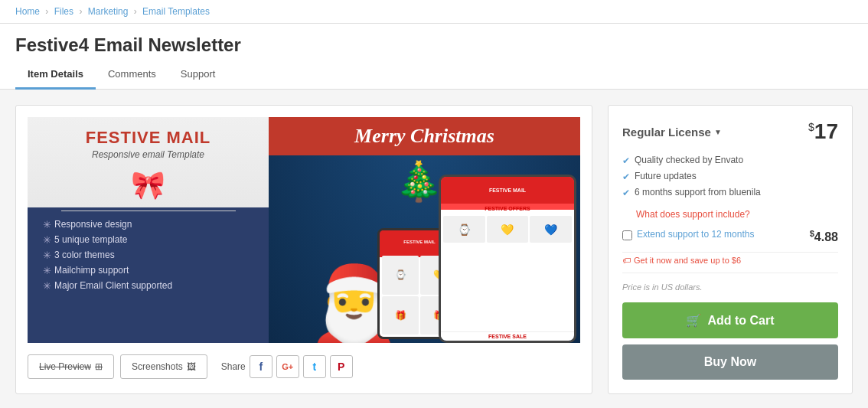 The width and height of the screenshot is (868, 408). Describe the element at coordinates (628, 236) in the screenshot. I see `extend-support-checkbox` at that location.